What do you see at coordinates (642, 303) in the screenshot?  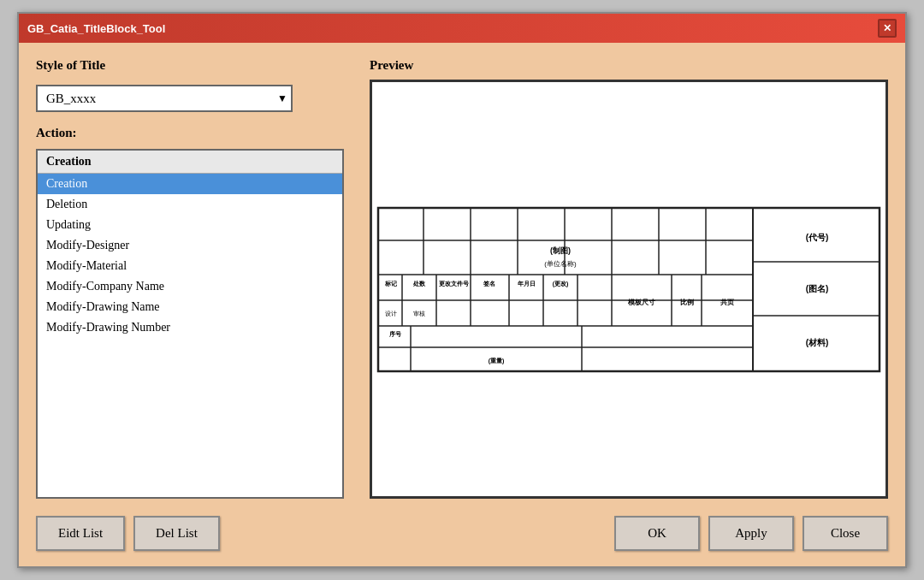 I see `svg-text: 模板尺寸` at bounding box center [642, 303].